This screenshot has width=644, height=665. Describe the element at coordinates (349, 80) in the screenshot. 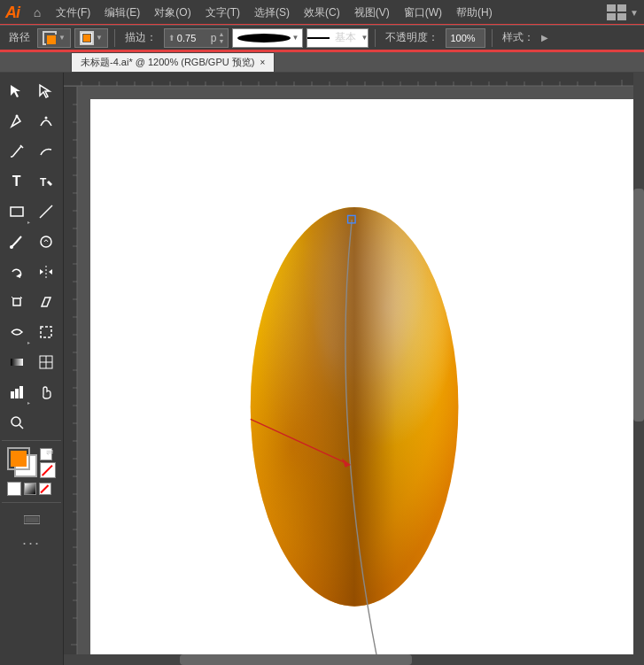

I see `horizontal-ruler` at that location.